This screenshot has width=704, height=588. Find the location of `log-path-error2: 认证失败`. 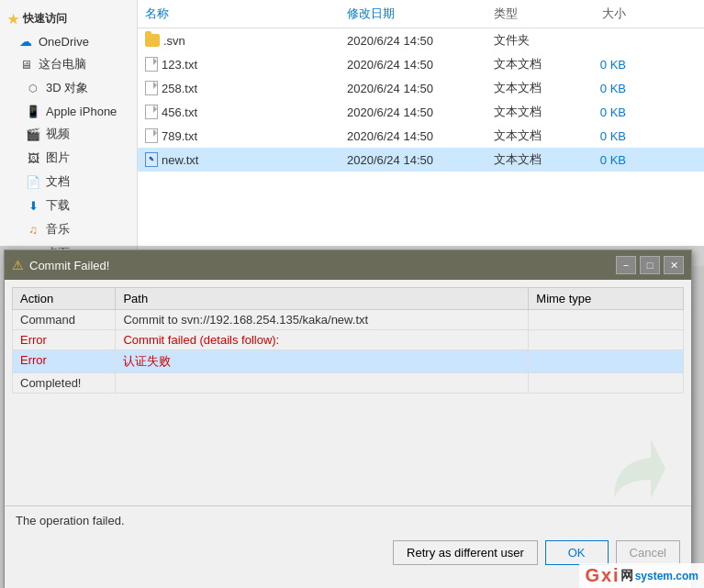

log-path-error2: 认证失败 is located at coordinates (322, 361).